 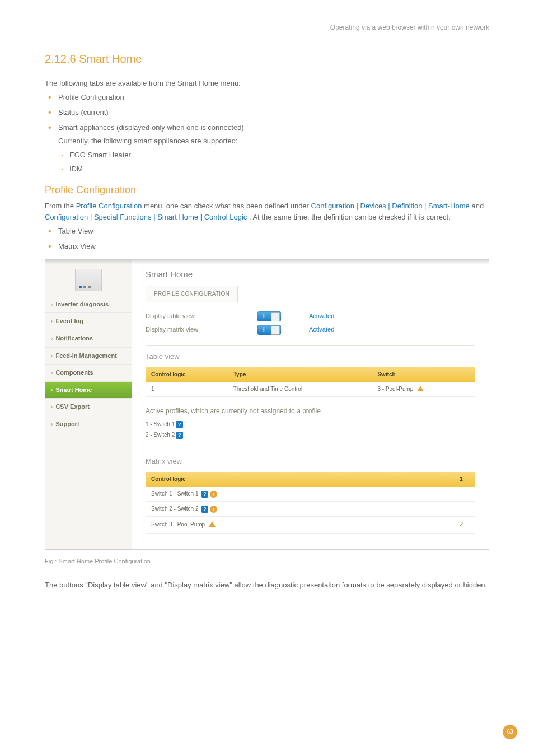 I want to click on profile-config-heading: Profile Configuration, so click(x=267, y=190).